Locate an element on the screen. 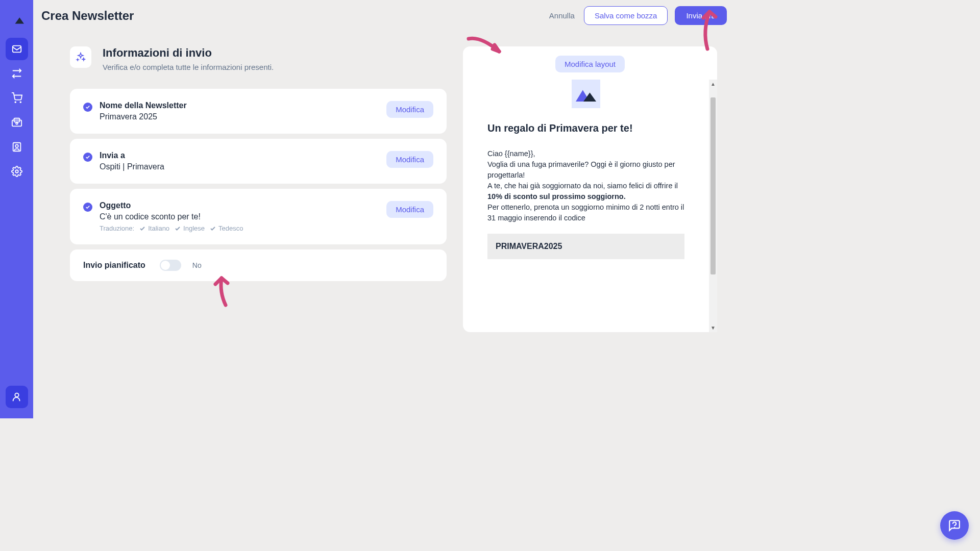 The width and height of the screenshot is (980, 551). lang-1: Inglese is located at coordinates (194, 229).